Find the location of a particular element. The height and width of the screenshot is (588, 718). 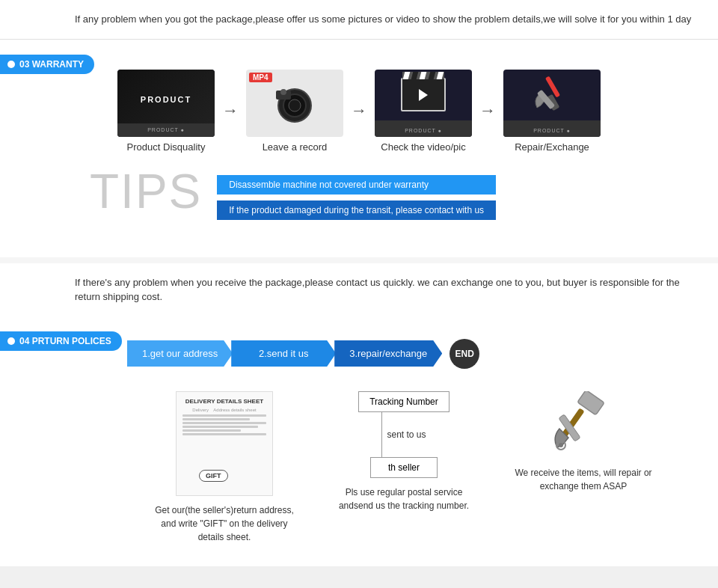

delivery-title: DELIVERY DETAILS SHEET is located at coordinates (224, 401).